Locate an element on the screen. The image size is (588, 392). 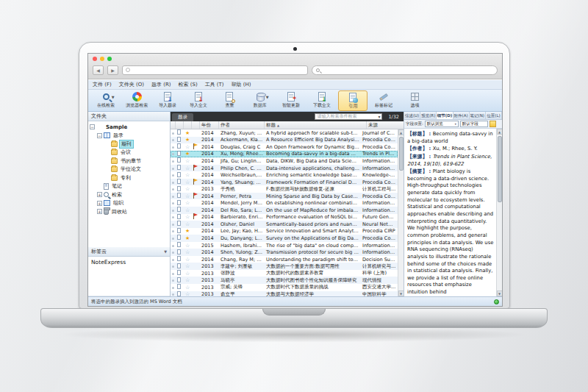
table-row: ☆2013李建中; 刘显敏大数据的一个重要方面:数据可用性计算机研究与... is located at coordinates (284, 266).